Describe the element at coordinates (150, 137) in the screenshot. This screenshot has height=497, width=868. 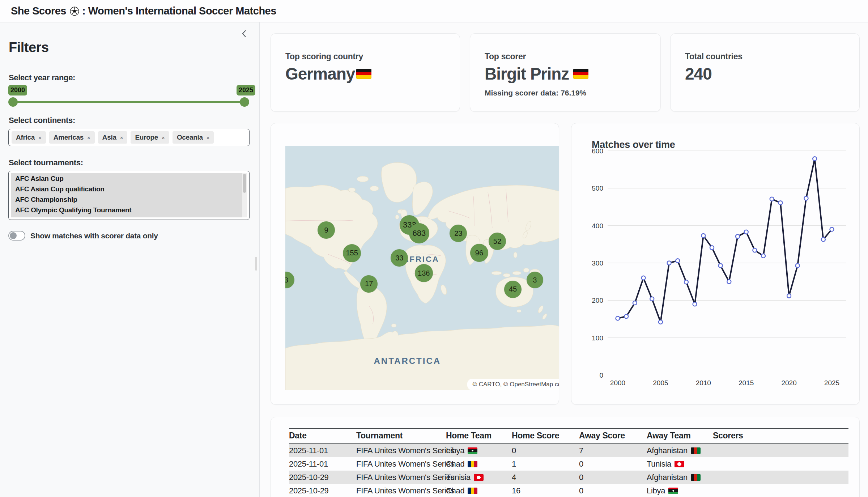
I see `continent-tag-europe: Europe ×` at that location.